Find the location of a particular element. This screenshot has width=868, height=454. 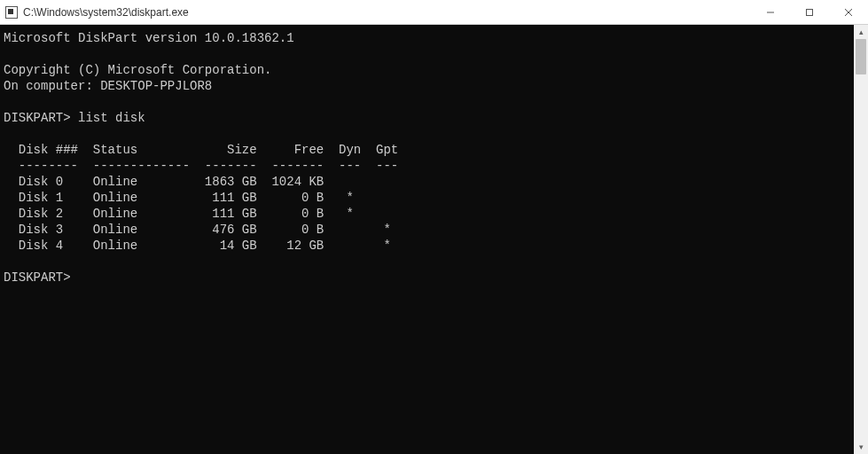

scroll-down-arrow: ▾ is located at coordinates (861, 447).